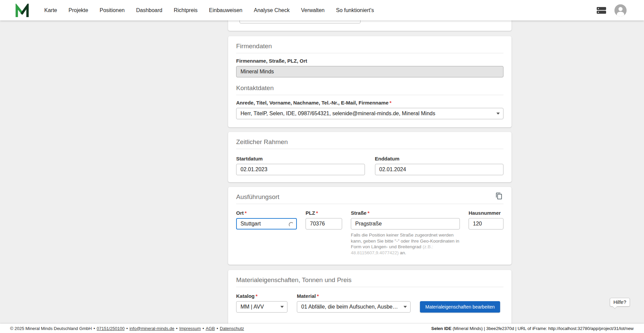 This screenshot has height=333, width=644. What do you see at coordinates (405, 220) in the screenshot?
I see `strasse-field: Straße*` at bounding box center [405, 220].